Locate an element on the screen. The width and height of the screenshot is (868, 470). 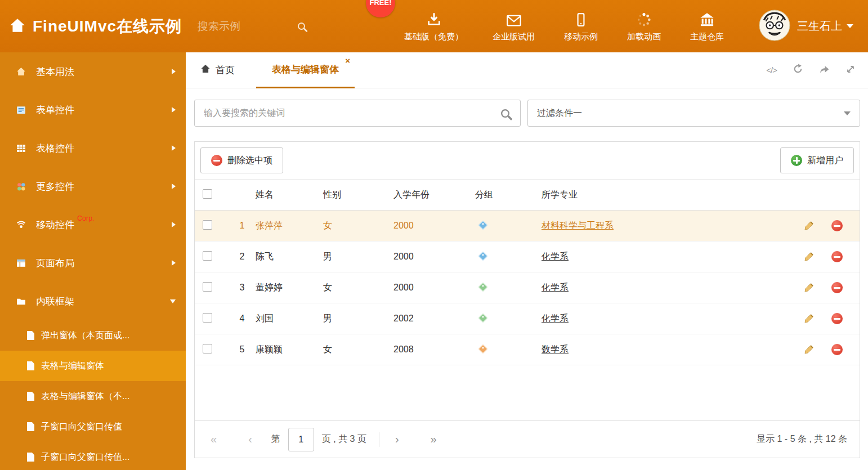
select-all-checkbox is located at coordinates (207, 194).